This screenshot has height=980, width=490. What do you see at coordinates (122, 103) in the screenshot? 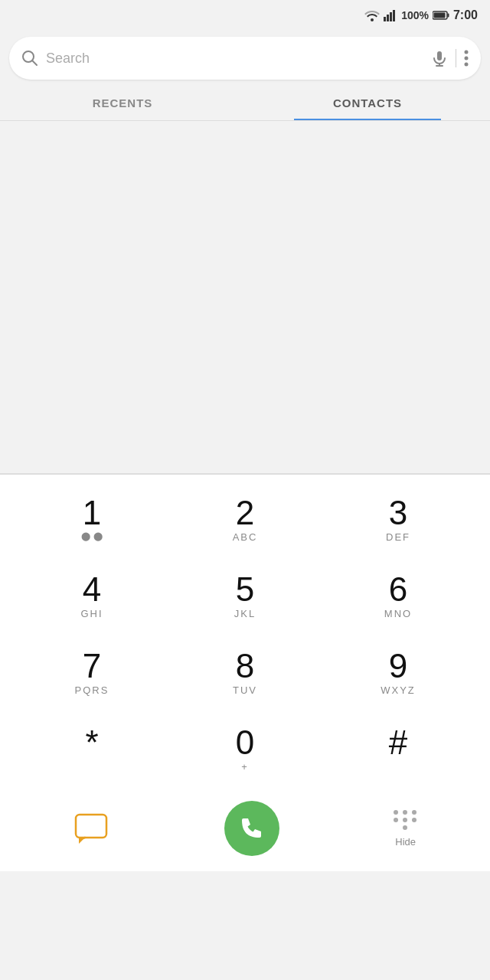
I see `tab-recents: RECENTS` at bounding box center [122, 103].